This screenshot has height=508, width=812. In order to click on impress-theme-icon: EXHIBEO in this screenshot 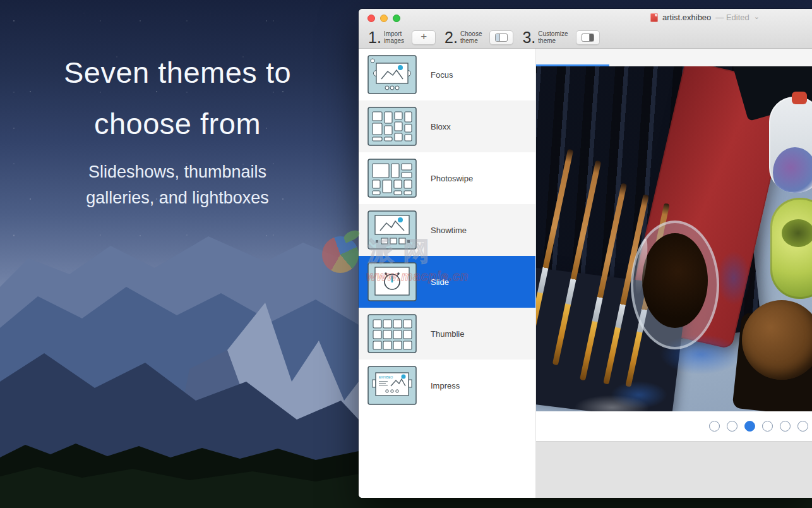, I will do `click(392, 385)`.